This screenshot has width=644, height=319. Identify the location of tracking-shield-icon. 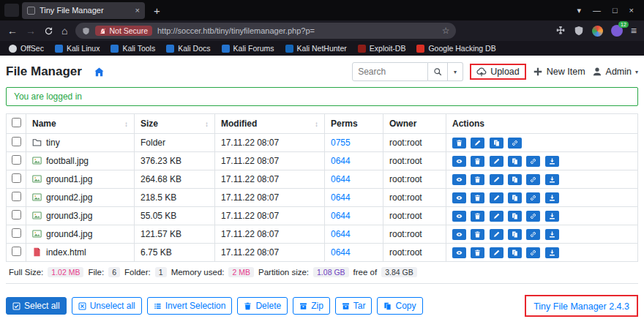
(579, 31).